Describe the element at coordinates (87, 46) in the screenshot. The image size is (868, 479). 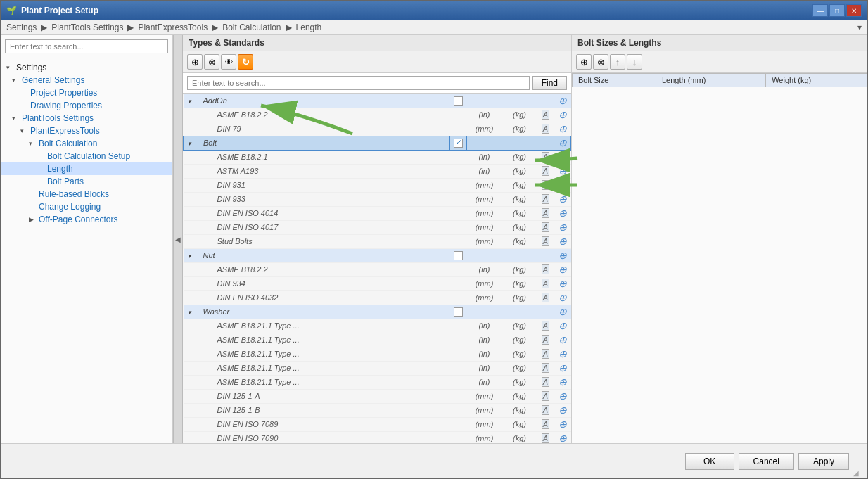
I see `tree-search-input` at that location.